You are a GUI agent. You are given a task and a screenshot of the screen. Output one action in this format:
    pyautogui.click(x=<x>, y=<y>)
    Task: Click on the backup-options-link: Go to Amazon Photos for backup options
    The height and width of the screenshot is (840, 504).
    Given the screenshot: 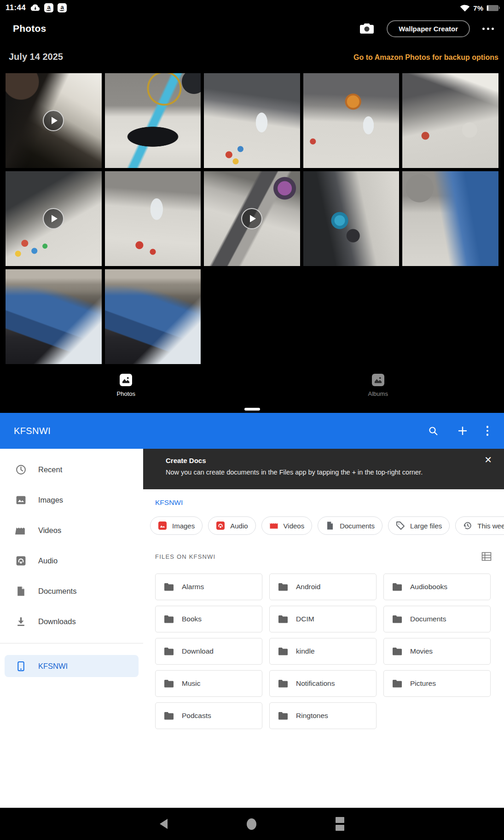 What is the action you would take?
    pyautogui.click(x=426, y=58)
    